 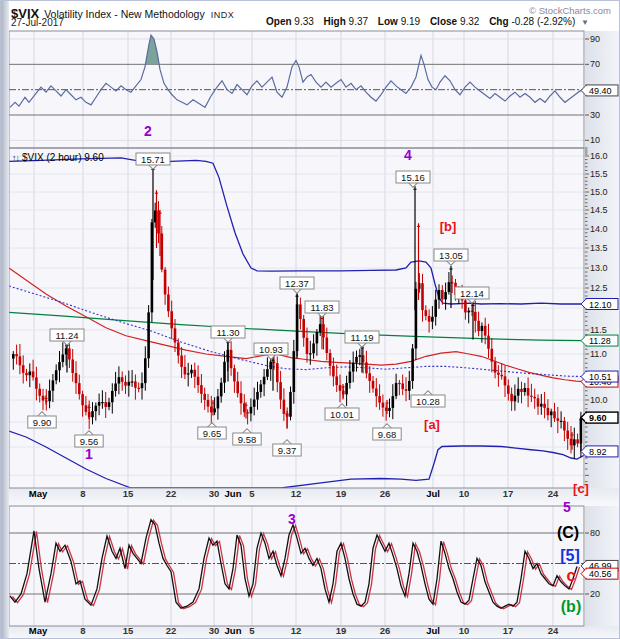 What do you see at coordinates (472, 294) in the screenshot?
I see `svg-text: 12.14` at bounding box center [472, 294].